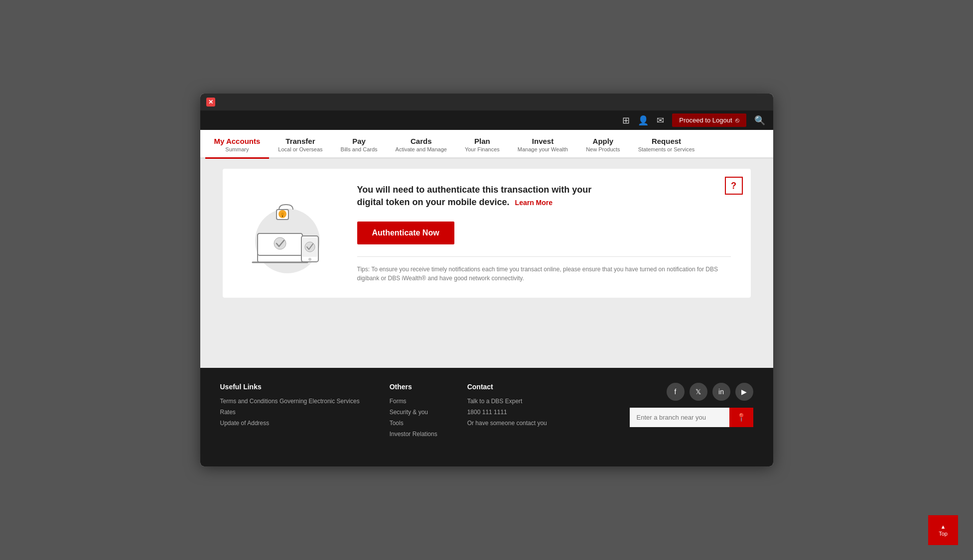  I want to click on close-button: ✕, so click(211, 102).